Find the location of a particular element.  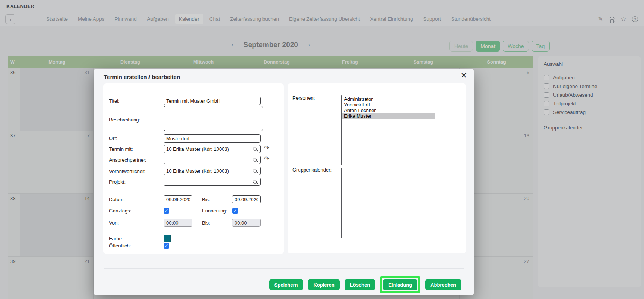

personen-label: Personen: is located at coordinates (304, 98).